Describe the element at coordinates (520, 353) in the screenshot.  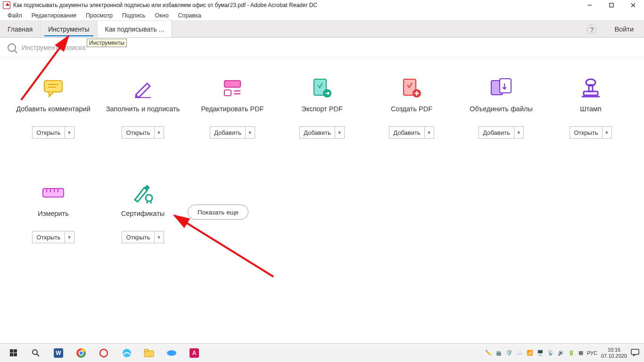
I see `tray-icon: ☁️` at that location.